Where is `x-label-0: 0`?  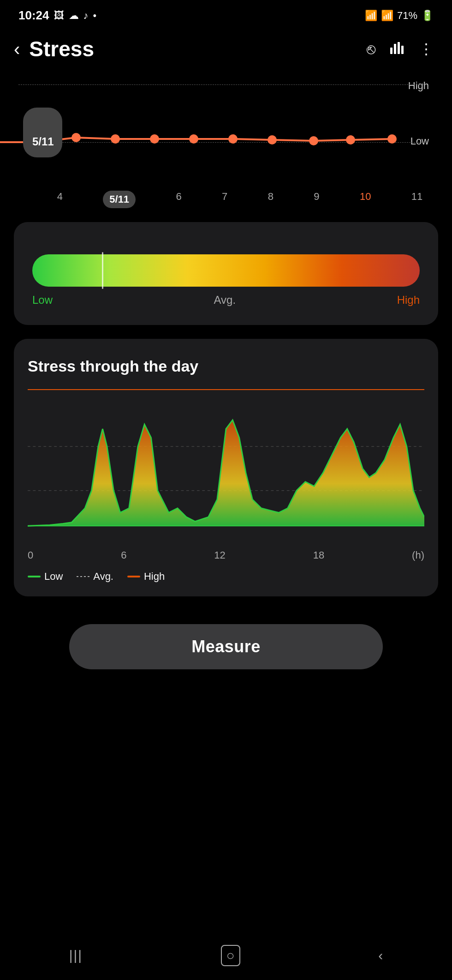
x-label-0: 0 is located at coordinates (30, 555).